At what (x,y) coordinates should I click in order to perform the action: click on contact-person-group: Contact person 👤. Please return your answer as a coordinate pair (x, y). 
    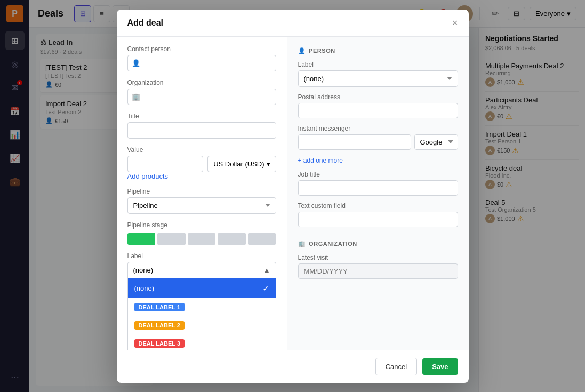
    Looking at the image, I should click on (202, 59).